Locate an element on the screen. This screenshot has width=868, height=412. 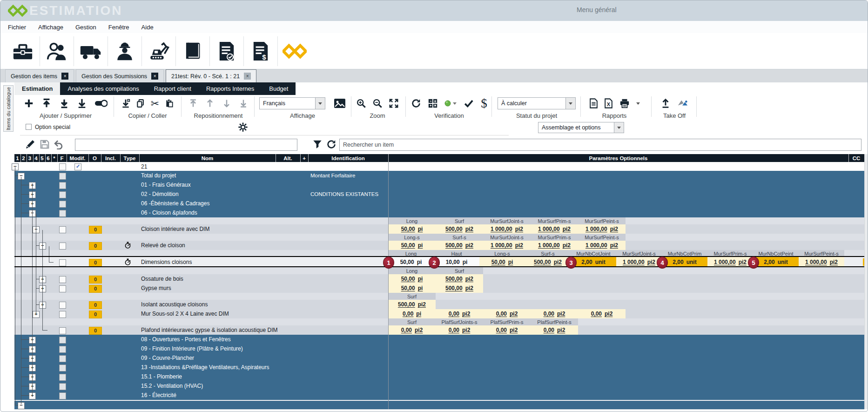
project-root-row: −✓21 is located at coordinates (439, 167).